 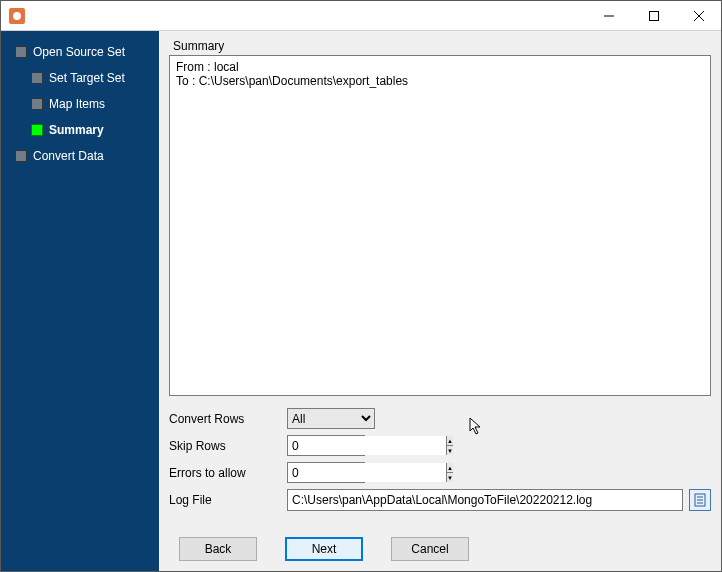 What do you see at coordinates (698, 16) in the screenshot?
I see `close-button` at bounding box center [698, 16].